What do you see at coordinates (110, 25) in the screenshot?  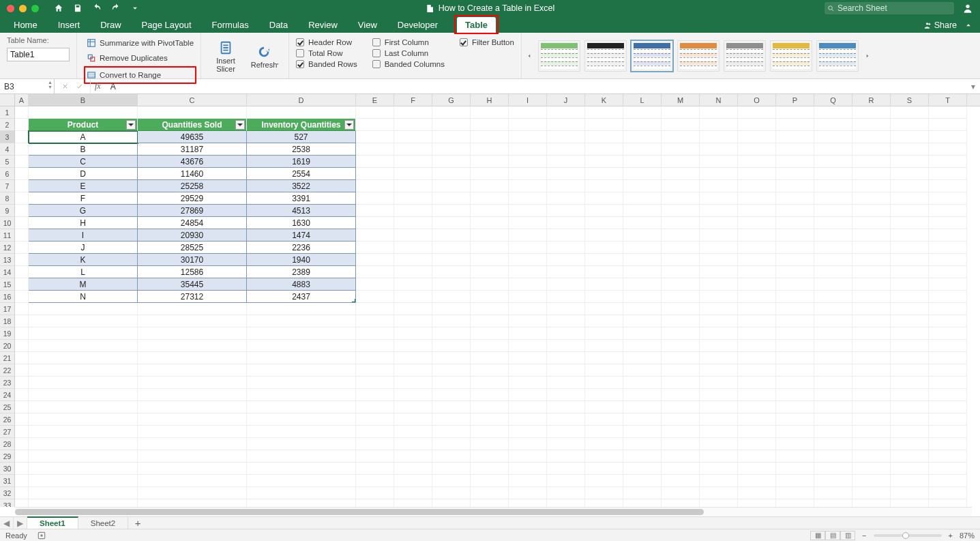 I see `ribbon-tab-draw: Draw` at bounding box center [110, 25].